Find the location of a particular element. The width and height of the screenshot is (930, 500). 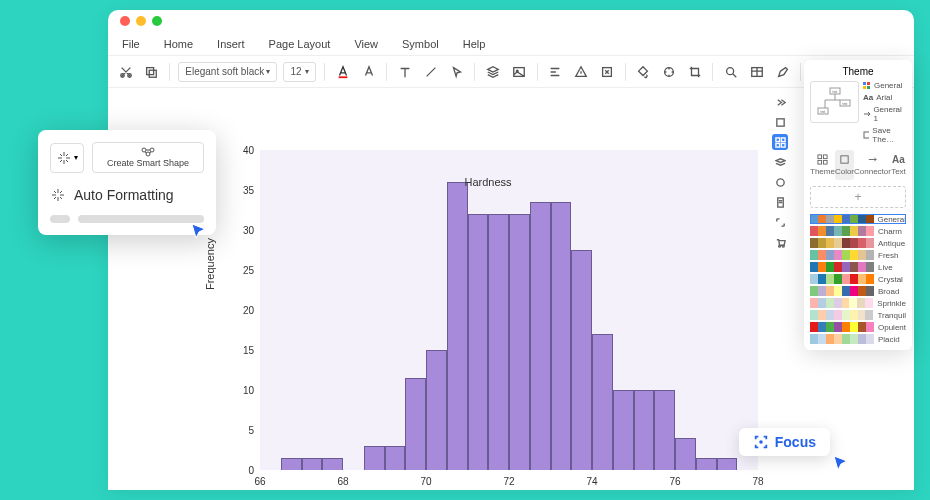

color-scheme-label: Live is located at coordinates (892, 268).